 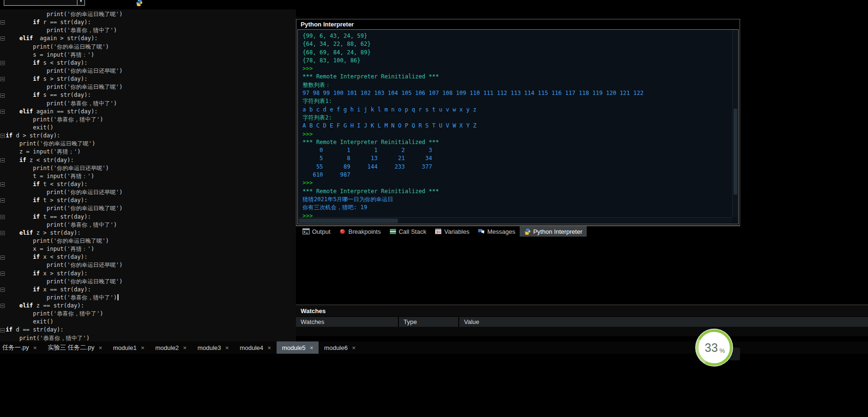 What do you see at coordinates (473, 36) in the screenshot?
I see `interpreter-line: {99, 6, 43, 24, 59}` at bounding box center [473, 36].